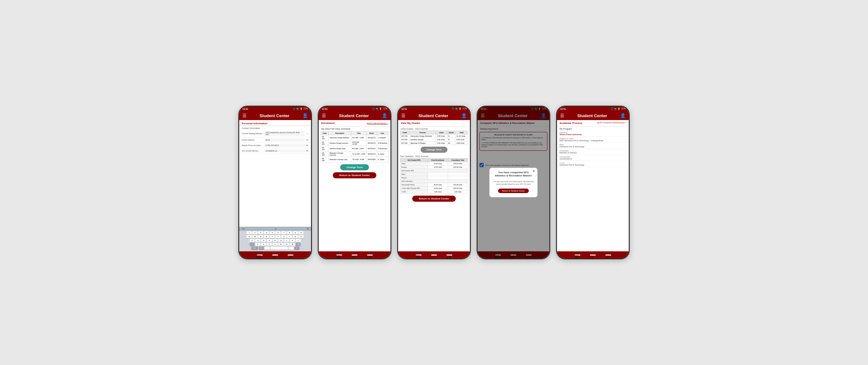 The height and width of the screenshot is (365, 868). Describe the element at coordinates (275, 240) in the screenshot. I see `key-g: G` at that location.